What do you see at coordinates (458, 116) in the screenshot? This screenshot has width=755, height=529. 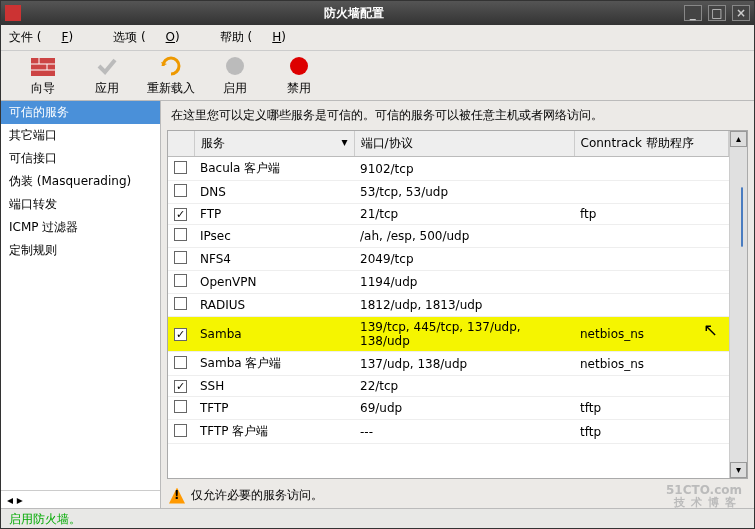 I see `panel-description: 在这里您可以定义哪些服务是可信的。可信的服务可以被任意主机或者网络访问。` at bounding box center [458, 116].